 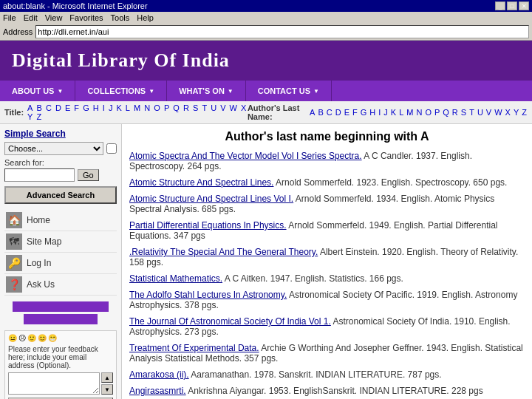 What do you see at coordinates (61, 134) in the screenshot?
I see `simple-search-title: Simple Search` at bounding box center [61, 134].